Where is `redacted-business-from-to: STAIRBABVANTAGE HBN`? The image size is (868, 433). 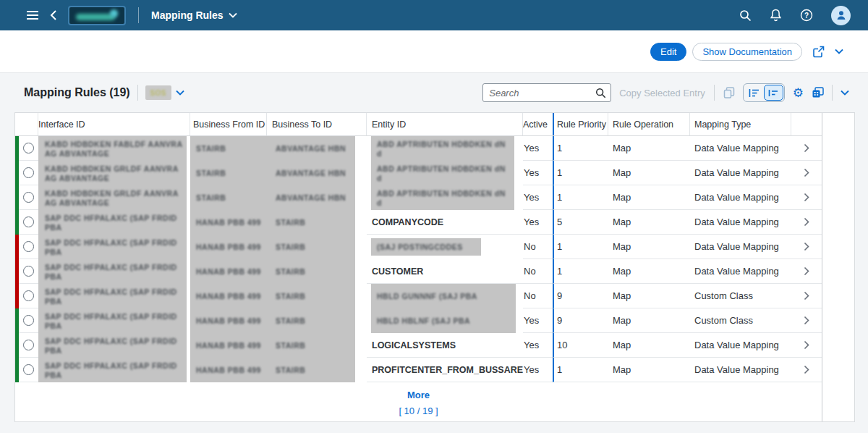 redacted-business-from-to: STAIRBABVANTAGE HBN is located at coordinates (273, 198).